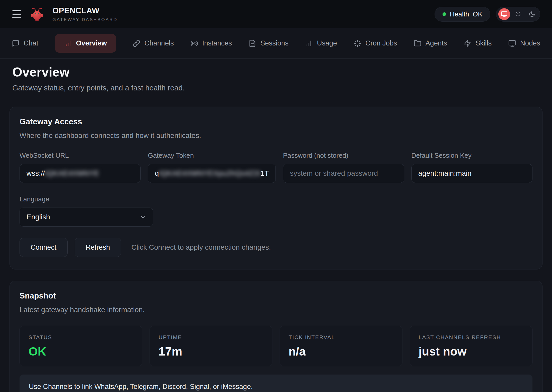  What do you see at coordinates (276, 310) in the screenshot?
I see `snapshot-subtitle: Latest gateway handshake information.` at bounding box center [276, 310].